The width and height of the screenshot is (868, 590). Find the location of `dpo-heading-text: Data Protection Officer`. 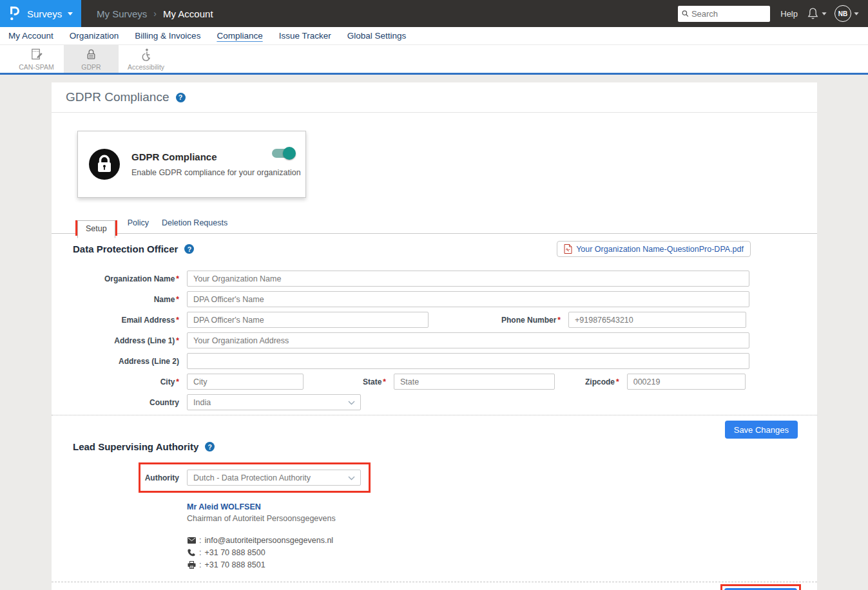

dpo-heading-text: Data Protection Officer is located at coordinates (125, 249).